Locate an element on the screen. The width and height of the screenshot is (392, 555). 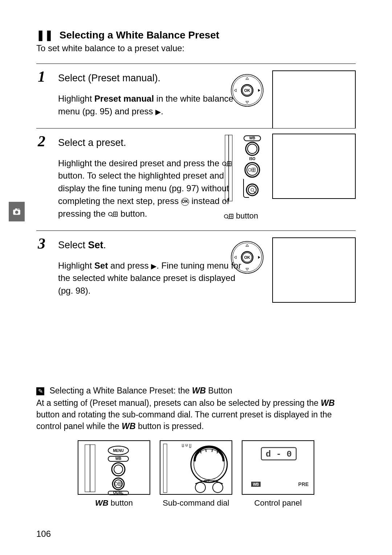
control-panel-diagram: d - 0 WB PRE is located at coordinates (278, 468).